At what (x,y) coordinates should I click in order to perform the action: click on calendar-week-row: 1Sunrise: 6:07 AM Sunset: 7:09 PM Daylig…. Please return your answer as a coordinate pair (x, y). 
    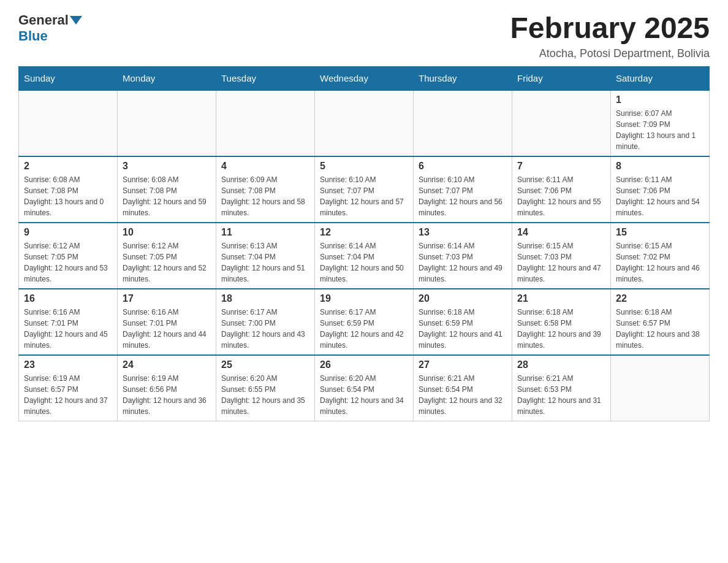
    Looking at the image, I should click on (364, 123).